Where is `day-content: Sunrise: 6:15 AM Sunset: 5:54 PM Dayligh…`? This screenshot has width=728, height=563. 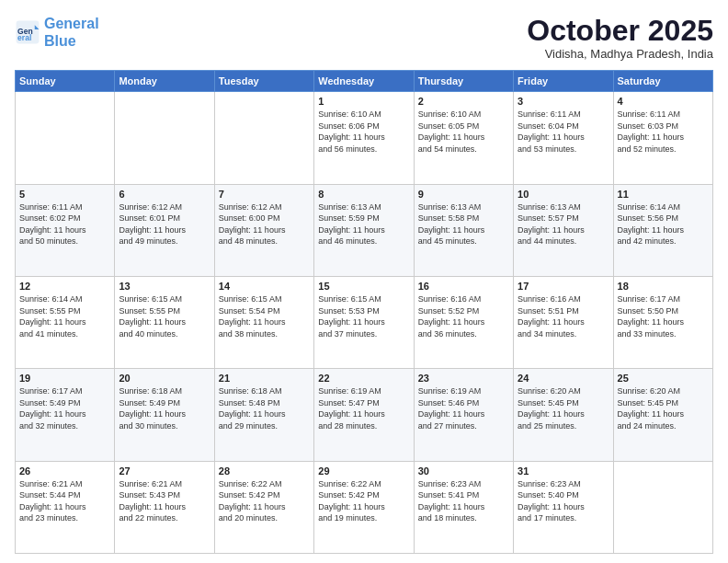
day-content: Sunrise: 6:15 AM Sunset: 5:54 PM Dayligh… is located at coordinates (265, 316).